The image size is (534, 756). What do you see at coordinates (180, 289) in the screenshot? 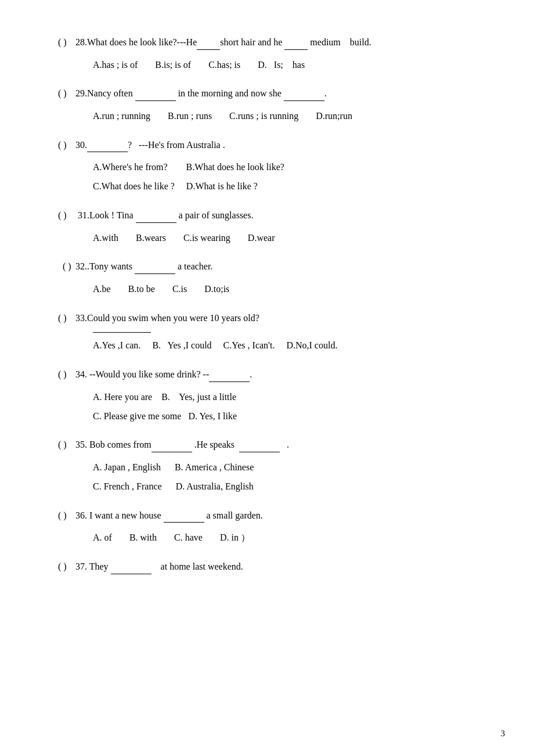
I see `q32-opt-c: C.is` at bounding box center [180, 289].